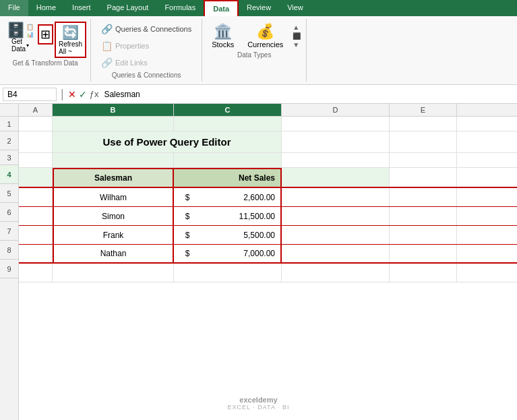 Image resolution: width=517 pixels, height=420 pixels. I want to click on cell-e4, so click(423, 177).